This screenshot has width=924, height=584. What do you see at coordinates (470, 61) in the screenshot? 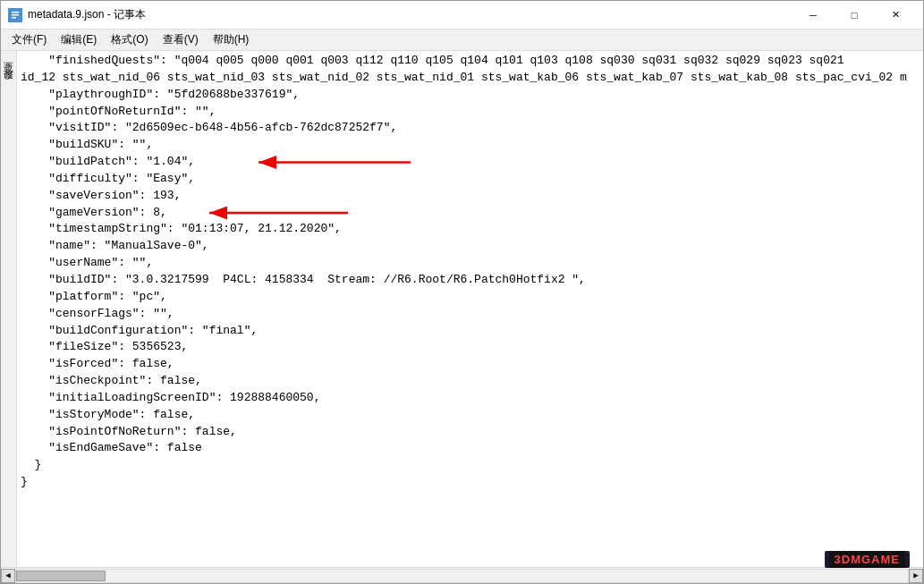
I see `text-line: "finishedQuests": "q004 q005 q000 q001 q…` at bounding box center [470, 61].